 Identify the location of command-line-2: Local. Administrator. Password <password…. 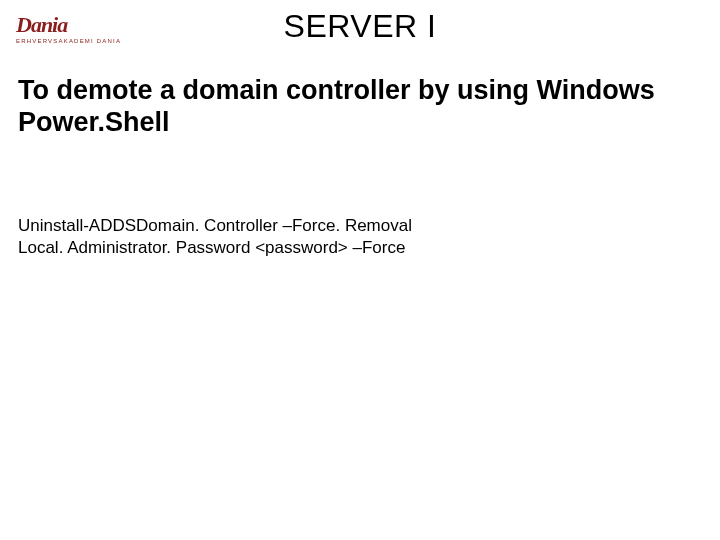
(360, 248).